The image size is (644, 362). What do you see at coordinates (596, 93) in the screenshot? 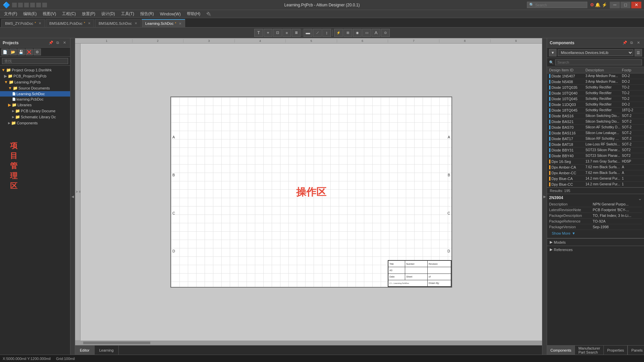
I see `comp-row-3: Diode 10TQ040 Schottky Rectifier TO-2` at bounding box center [596, 93].